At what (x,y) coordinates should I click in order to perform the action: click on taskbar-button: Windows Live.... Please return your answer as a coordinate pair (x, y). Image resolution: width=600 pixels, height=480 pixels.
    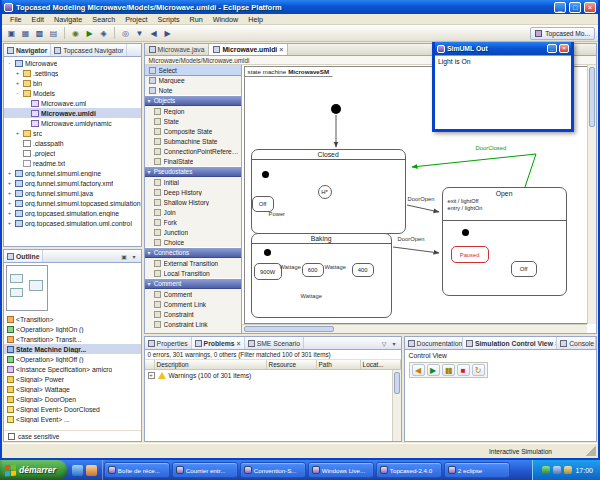
    Looking at the image, I should click on (341, 470).